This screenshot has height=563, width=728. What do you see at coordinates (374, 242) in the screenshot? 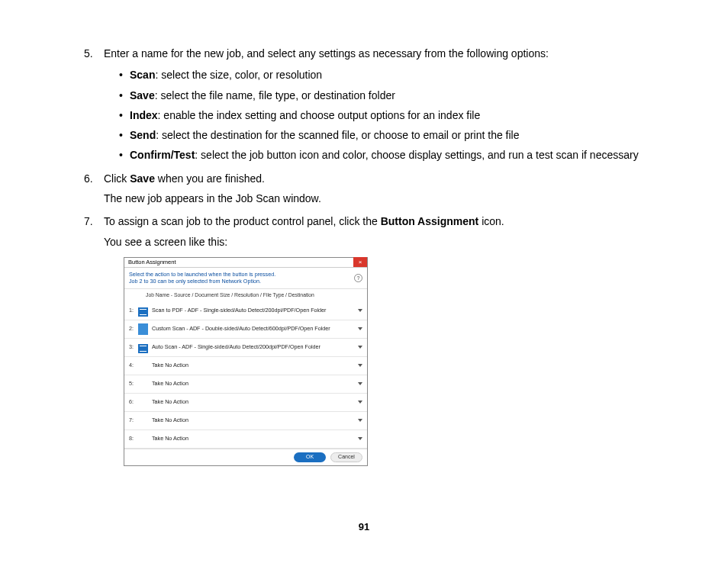
I see `step-7-para: You see a screen like this:` at bounding box center [374, 242].